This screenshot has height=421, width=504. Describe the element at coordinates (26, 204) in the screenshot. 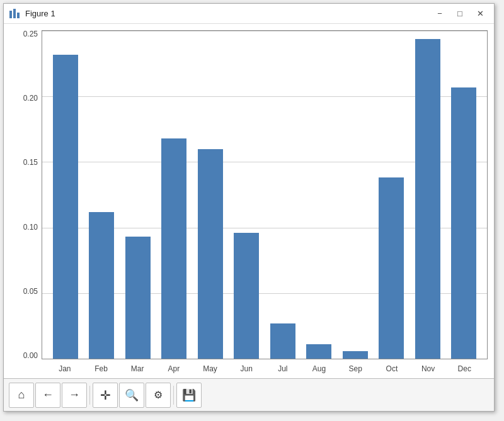

I see `y-axis: 0.250.200.150.100.050.00` at that location.